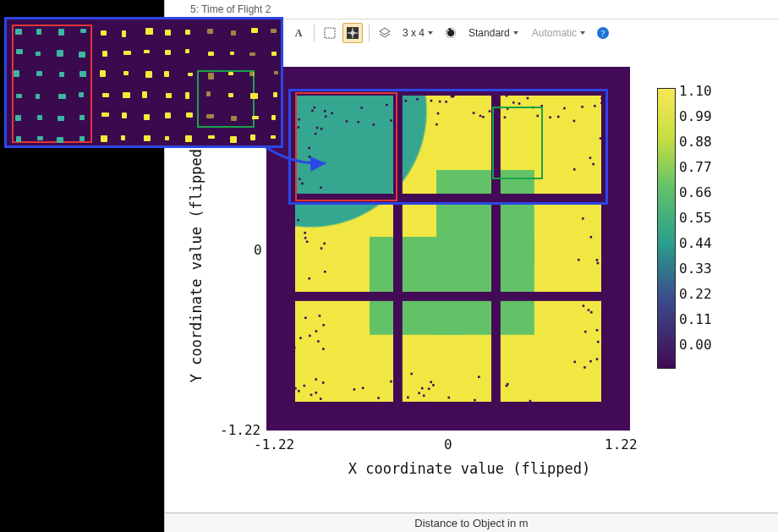  Describe the element at coordinates (558, 33) in the screenshot. I see `automatic-mode-selector: Automatic` at that location.